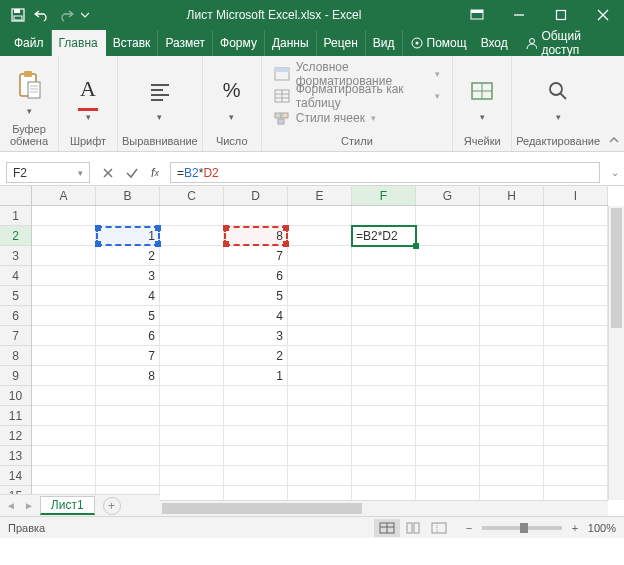 The image size is (624, 565). I want to click on ribbon-display-button, so click(477, 15).